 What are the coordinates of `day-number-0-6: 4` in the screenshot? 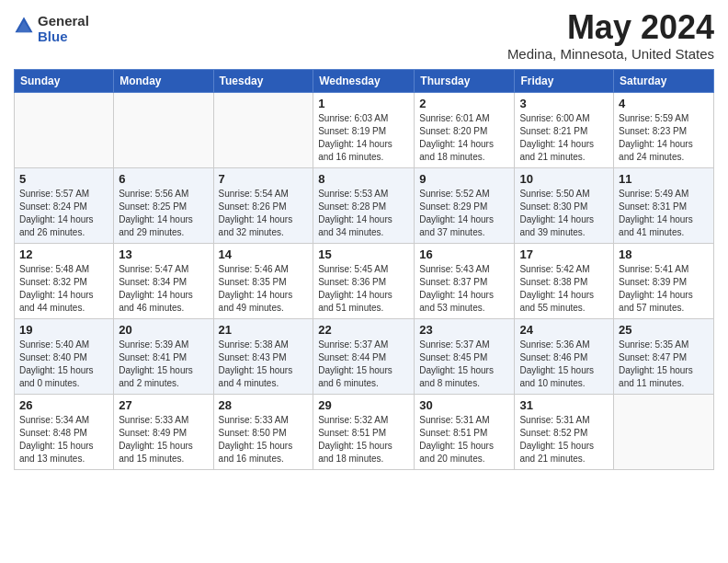 It's located at (664, 103).